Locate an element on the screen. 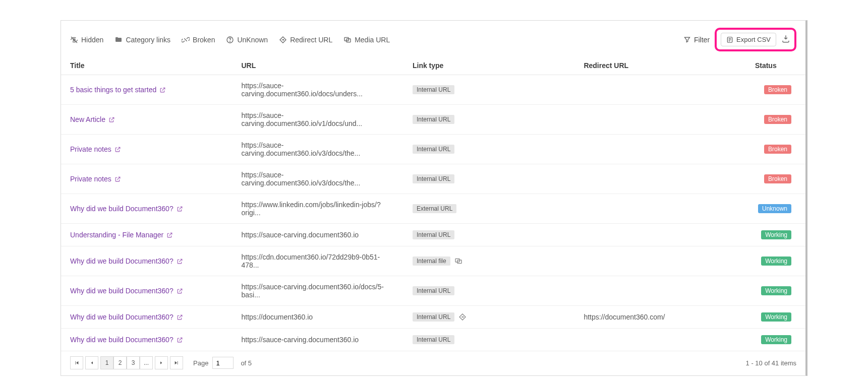 The width and height of the screenshot is (868, 383). folder-icon is located at coordinates (119, 40).